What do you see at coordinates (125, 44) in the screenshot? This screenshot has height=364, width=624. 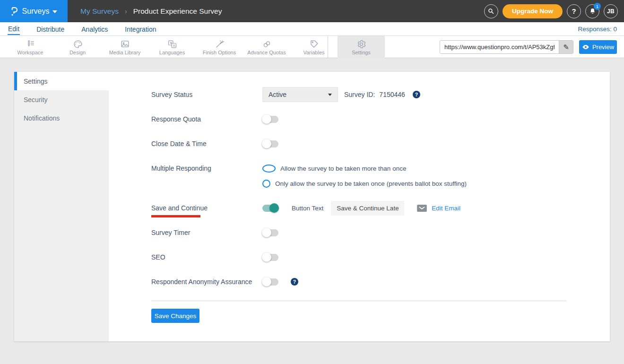 I see `media-library-icon` at bounding box center [125, 44].